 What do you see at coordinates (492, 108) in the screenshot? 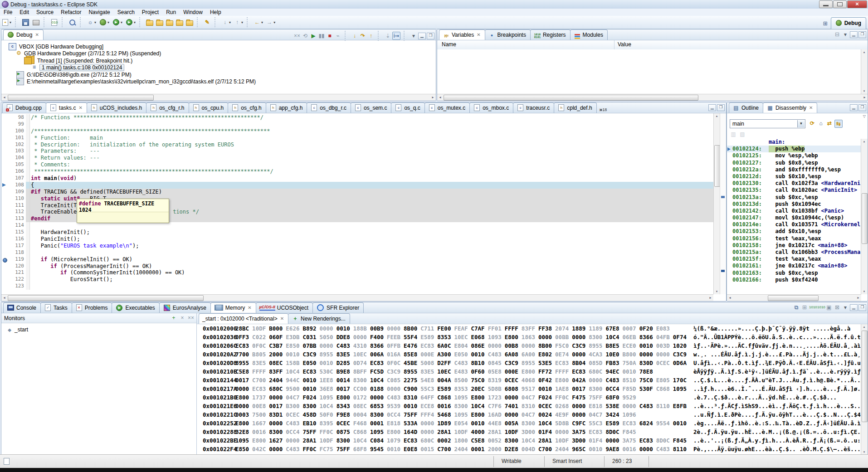
I see `editor-tab-os_mbox.c: os_mbox.c` at bounding box center [492, 108].